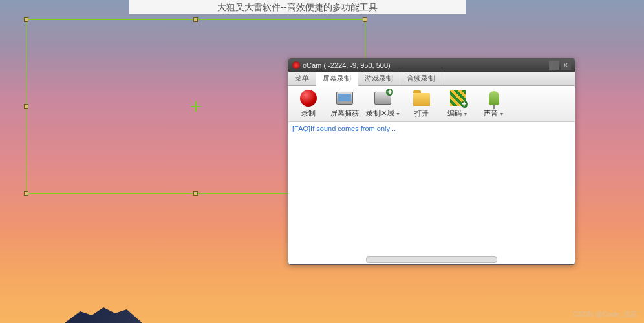 The height and width of the screenshot is (323, 644). Describe the element at coordinates (195, 194) in the screenshot. I see `resize-handle-bottom-middle` at that location.